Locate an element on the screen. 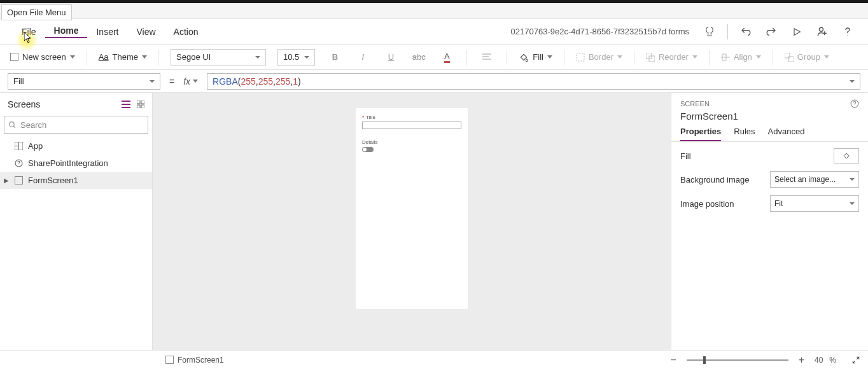 This screenshot has width=868, height=369. tree-item-app: App is located at coordinates (76, 146).